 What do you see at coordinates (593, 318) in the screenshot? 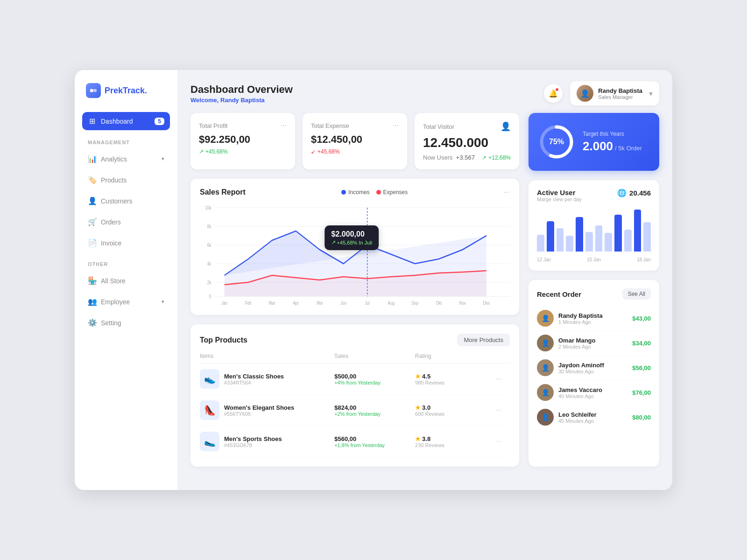
I see `order-info: Randy Baptista 1 Minutes Ago` at bounding box center [593, 318].